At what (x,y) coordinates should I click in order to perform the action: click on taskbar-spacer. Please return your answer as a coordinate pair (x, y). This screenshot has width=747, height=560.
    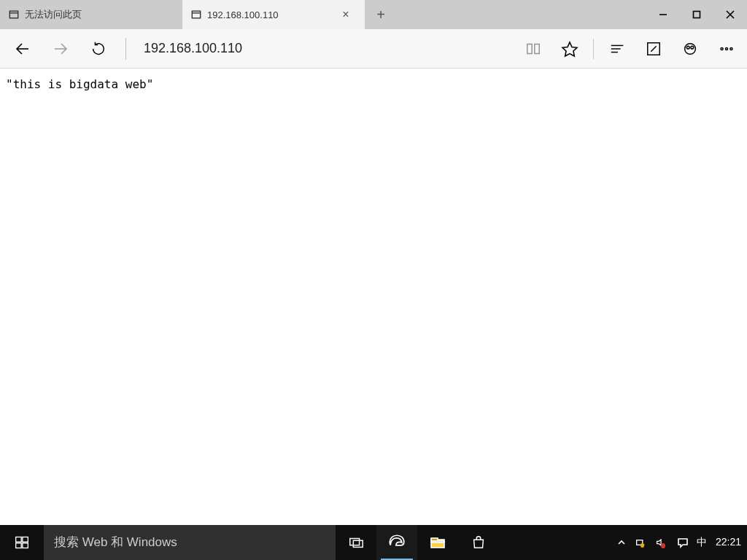
    Looking at the image, I should click on (556, 542).